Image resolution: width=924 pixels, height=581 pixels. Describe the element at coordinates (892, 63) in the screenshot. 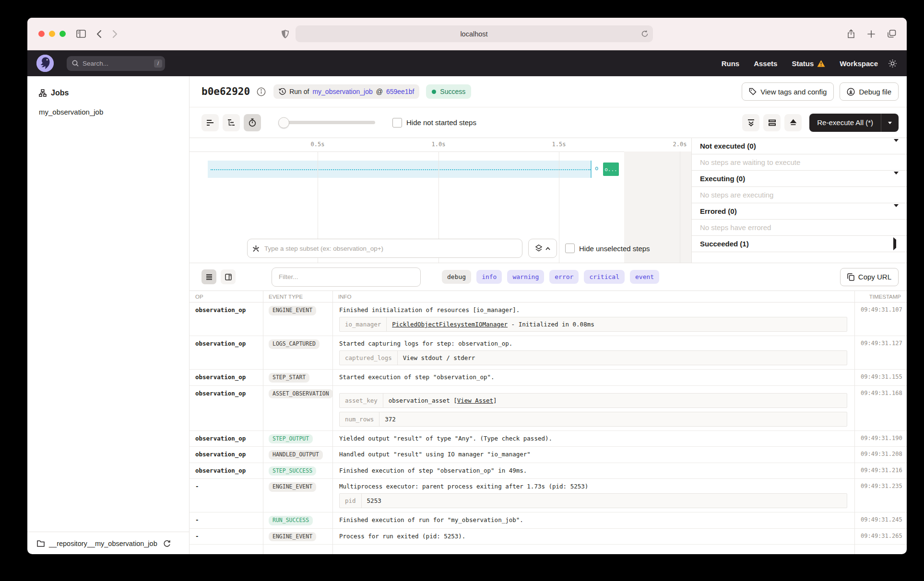

I see `gear-icon` at that location.